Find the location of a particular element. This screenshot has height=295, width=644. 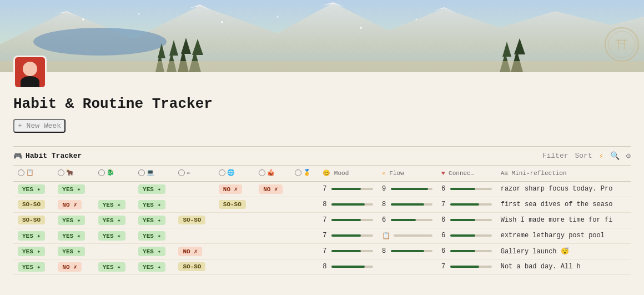

settings-icon: ⚙ is located at coordinates (628, 156).